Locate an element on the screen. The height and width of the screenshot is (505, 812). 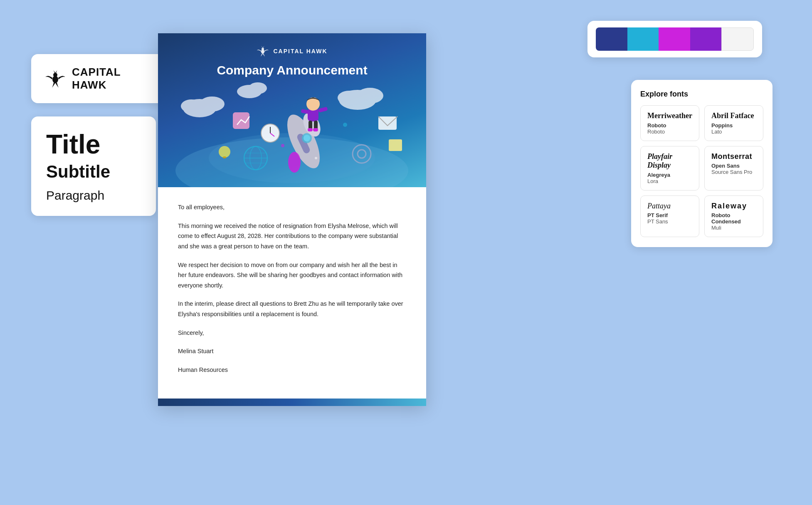
doc-body: To all employees, This morning we receiv… is located at coordinates (292, 293).